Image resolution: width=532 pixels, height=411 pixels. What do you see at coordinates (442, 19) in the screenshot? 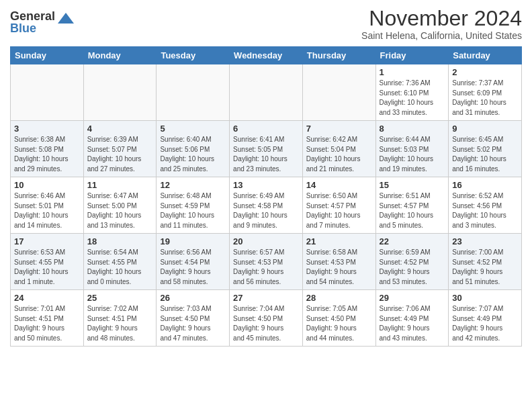
I see `month-title: November 2024` at bounding box center [442, 19].